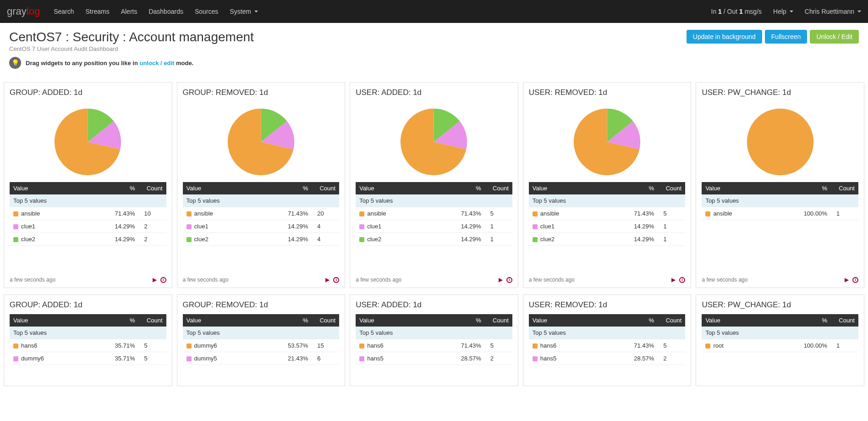 This screenshot has width=868, height=421. I want to click on hint-bar: 💡 Drag widgets to any position you like …, so click(434, 65).